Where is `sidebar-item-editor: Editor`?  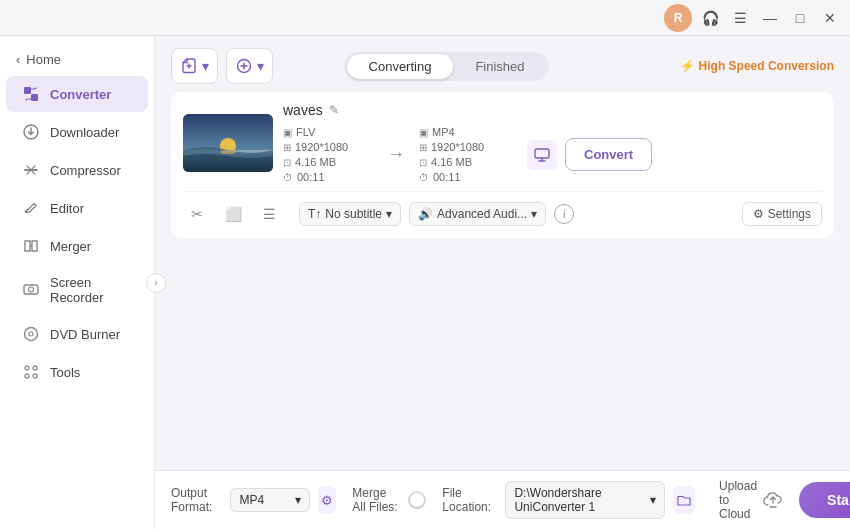
sidebar-item-editor: Editor is located at coordinates (77, 208).